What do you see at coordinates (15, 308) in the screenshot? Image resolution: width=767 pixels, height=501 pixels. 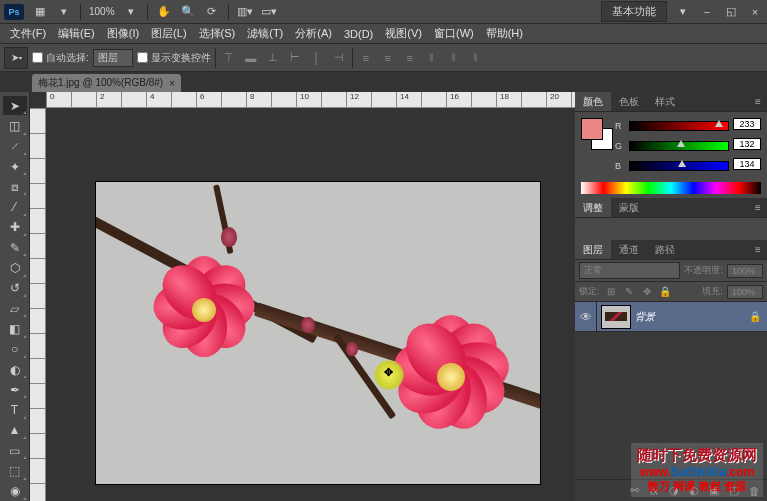 I see `eraser-tool: ▱` at bounding box center [15, 308].